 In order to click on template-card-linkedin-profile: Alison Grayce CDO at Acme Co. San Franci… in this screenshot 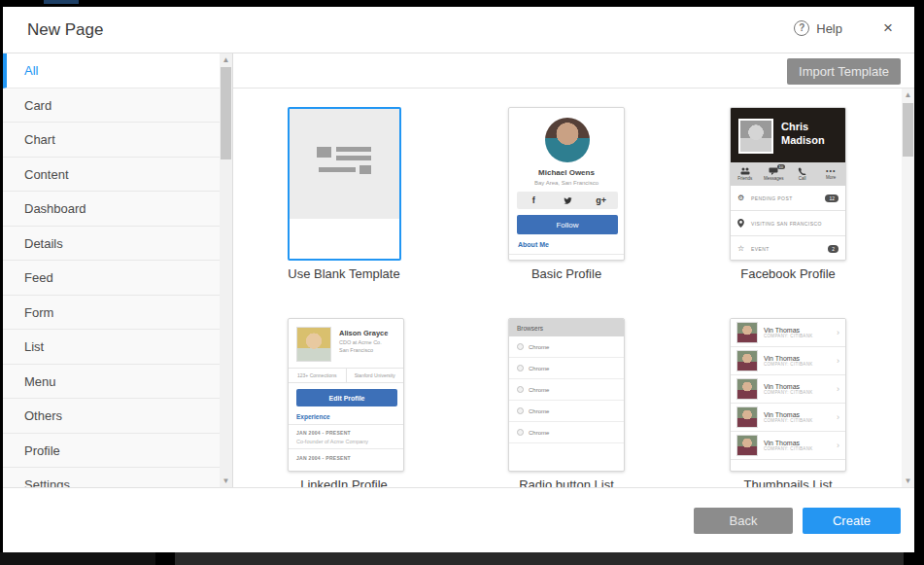, I will do `click(346, 395)`.